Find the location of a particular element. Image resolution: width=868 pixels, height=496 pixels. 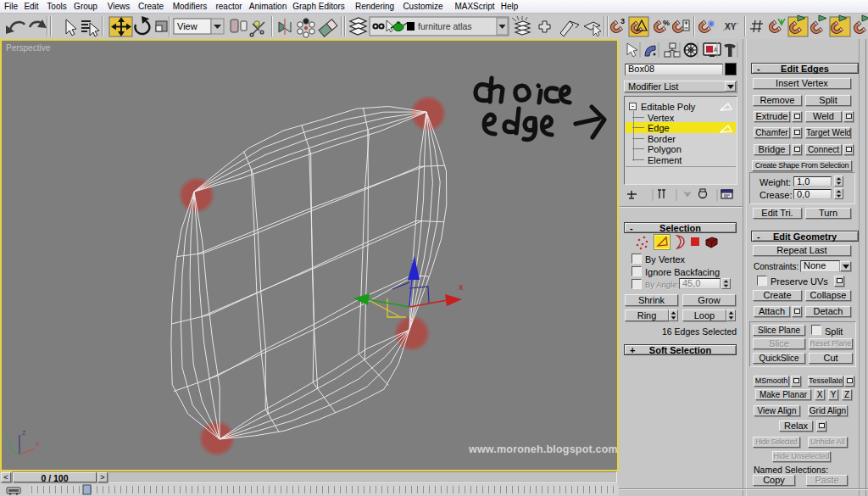

svg-text: 3 is located at coordinates (622, 21).